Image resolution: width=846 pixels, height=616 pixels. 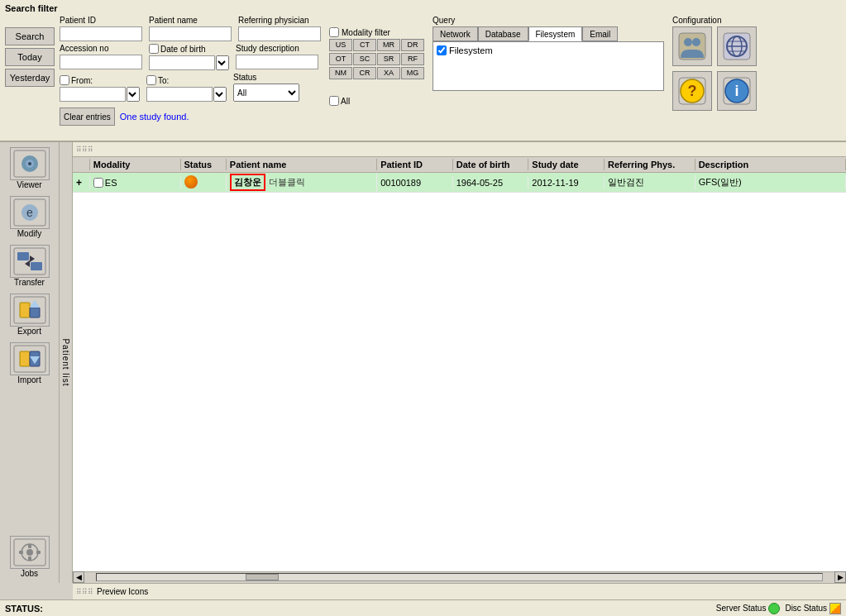 What do you see at coordinates (101, 62) in the screenshot?
I see `accession-no-input` at bounding box center [101, 62].